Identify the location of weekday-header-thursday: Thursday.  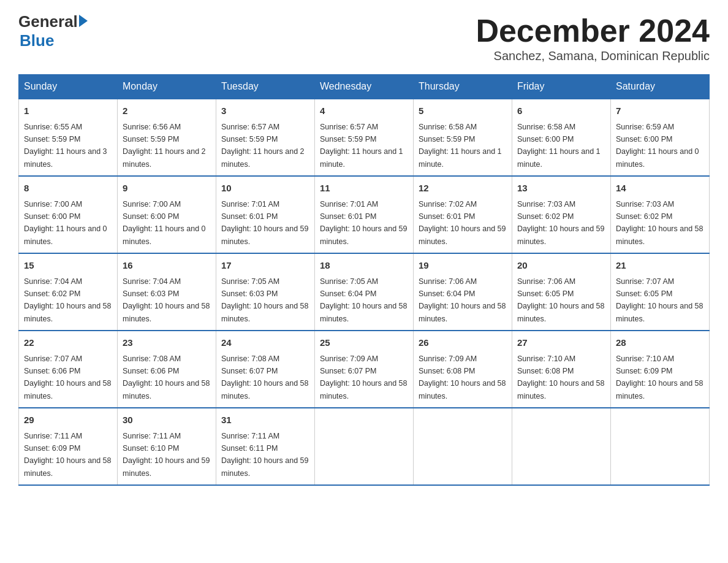
(463, 87).